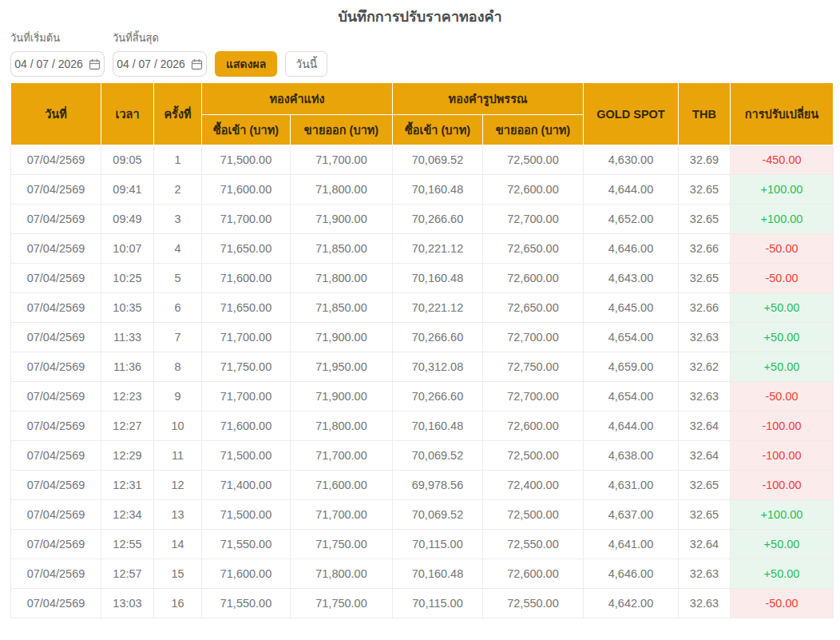 Image resolution: width=840 pixels, height=640 pixels. I want to click on col-group-gold-bar: ทองคำแท่ง, so click(297, 99).